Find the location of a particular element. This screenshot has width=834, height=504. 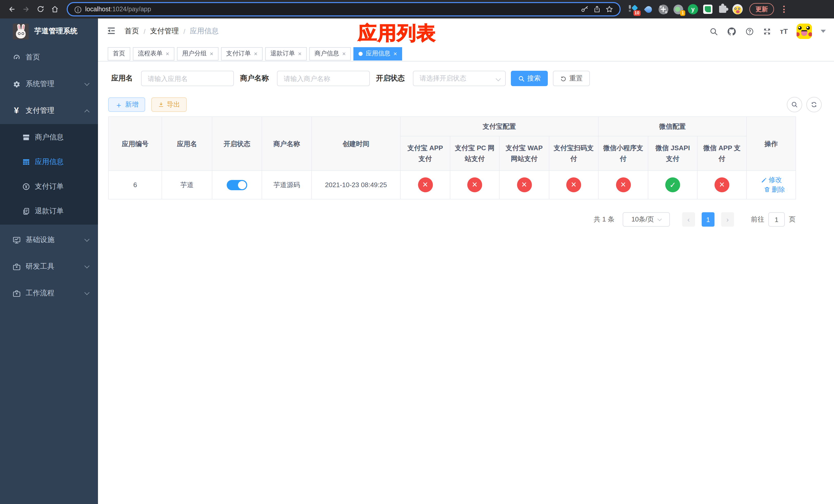

sidebar-item-payment: ¥ 支付管理 is located at coordinates (49, 111).